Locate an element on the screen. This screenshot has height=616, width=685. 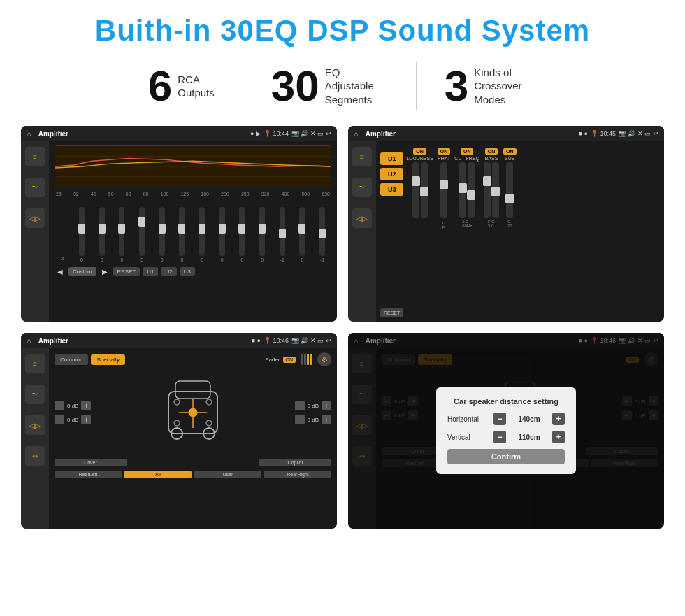
driver-btn: Driver is located at coordinates (91, 463).